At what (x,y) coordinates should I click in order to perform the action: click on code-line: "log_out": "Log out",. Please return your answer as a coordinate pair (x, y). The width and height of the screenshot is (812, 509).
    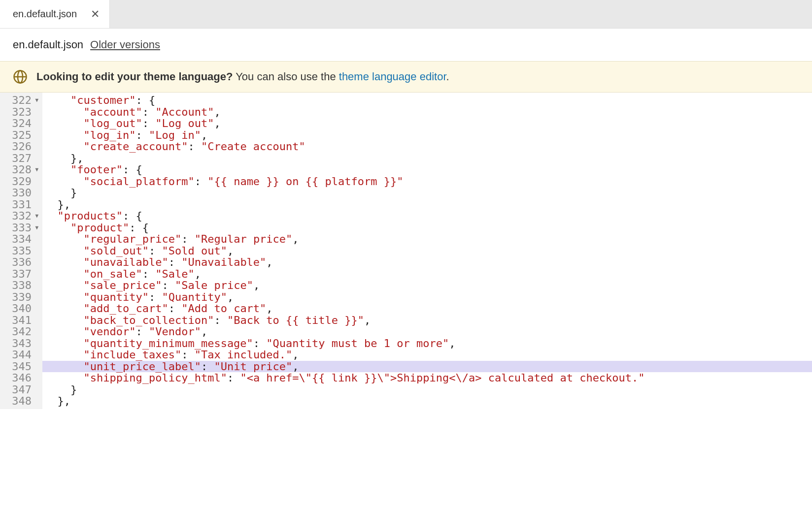
    Looking at the image, I should click on (427, 124).